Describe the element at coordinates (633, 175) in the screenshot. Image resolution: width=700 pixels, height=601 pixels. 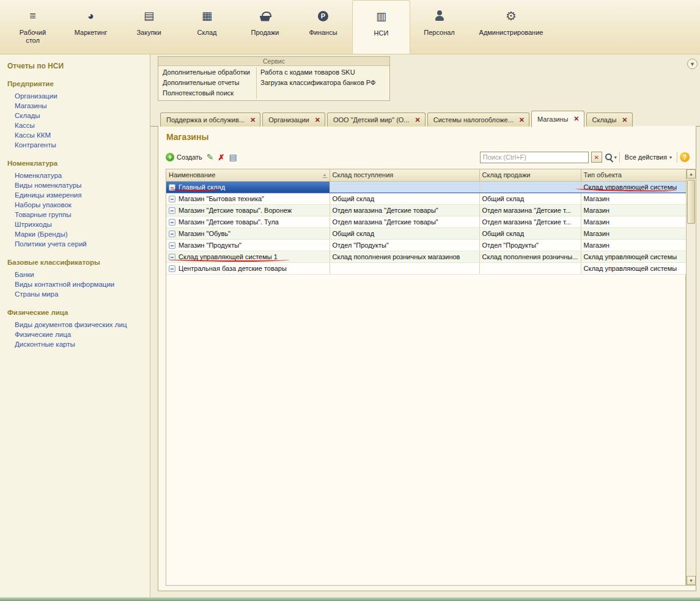
I see `column-header: Тип объекта` at that location.